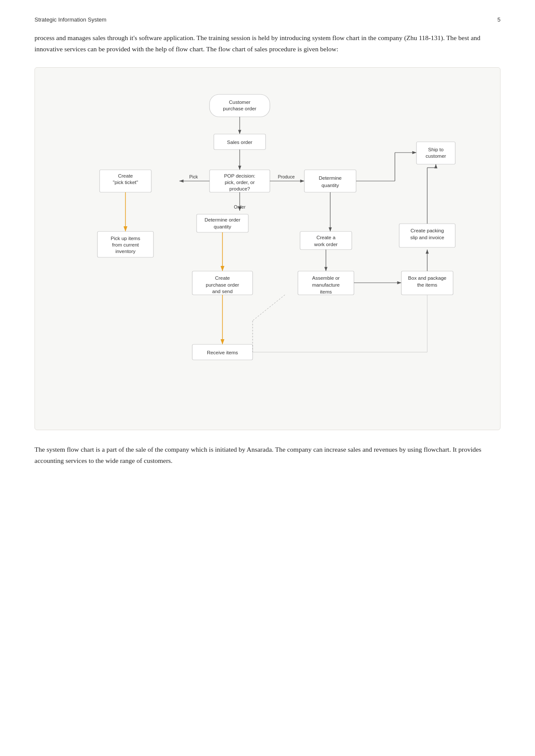  Describe the element at coordinates (267, 44) in the screenshot. I see `intro-paragraph: process and manages sales through it's s…` at that location.